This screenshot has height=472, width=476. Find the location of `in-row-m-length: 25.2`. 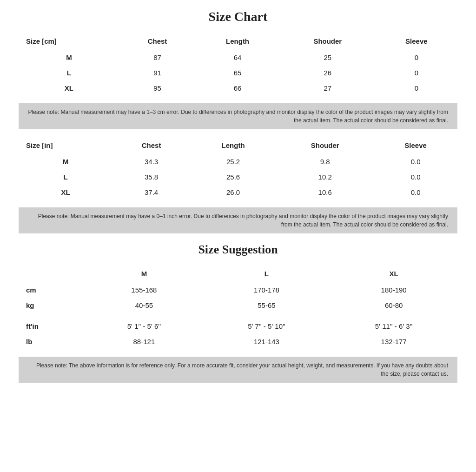

in-row-m-length: 25.2 is located at coordinates (233, 162).